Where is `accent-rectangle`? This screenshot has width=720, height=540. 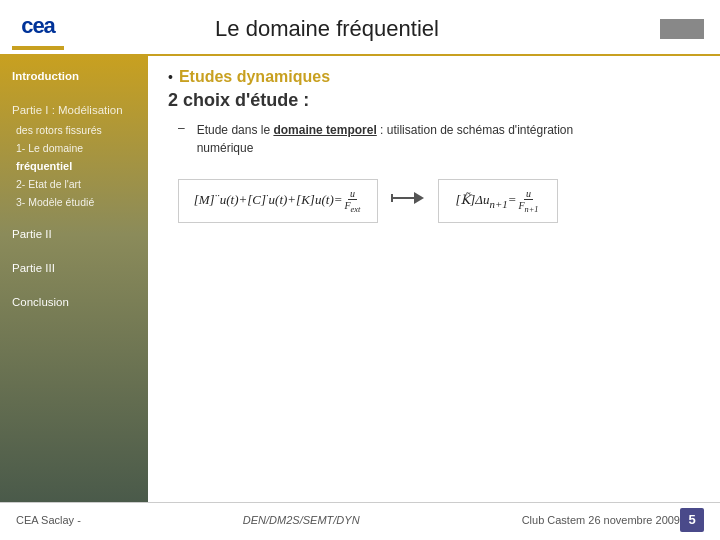
accent-rectangle is located at coordinates (682, 29).